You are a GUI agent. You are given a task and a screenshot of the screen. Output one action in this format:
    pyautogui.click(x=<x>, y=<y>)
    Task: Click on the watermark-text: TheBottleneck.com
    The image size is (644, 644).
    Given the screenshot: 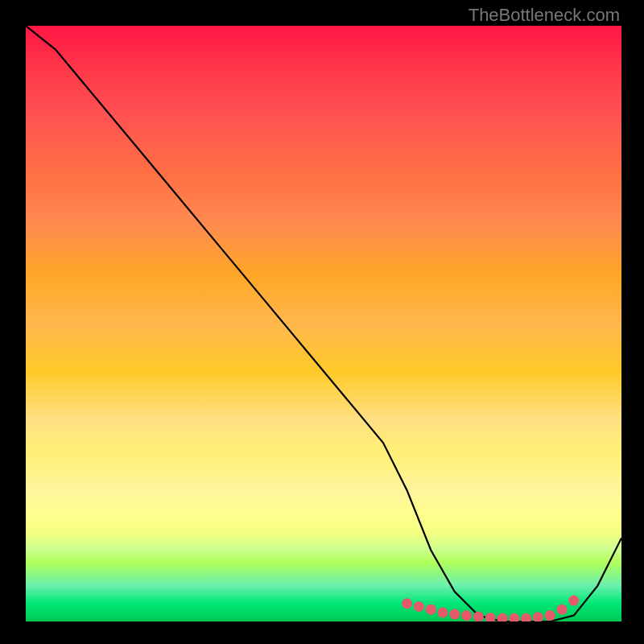 What is the action you would take?
    pyautogui.click(x=544, y=15)
    